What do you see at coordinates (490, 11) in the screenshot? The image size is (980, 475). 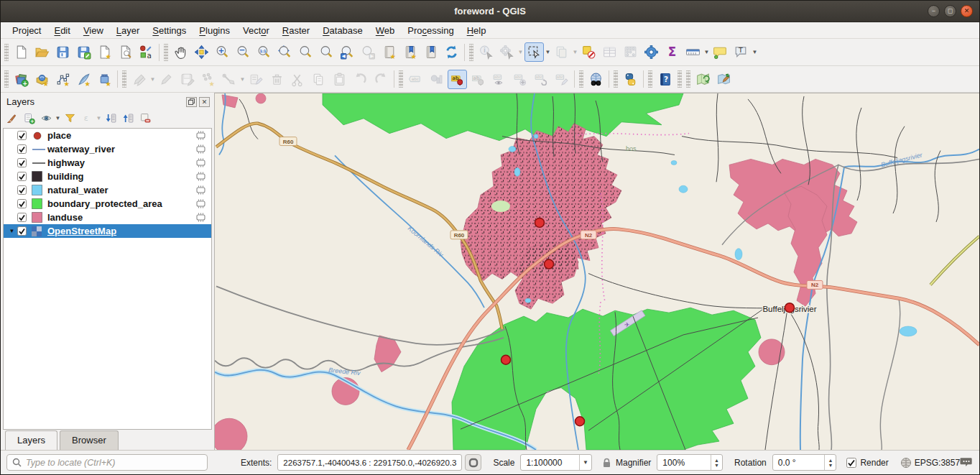 I see `title-bar: foreword - QGIS − ◻ ✕` at bounding box center [490, 11].